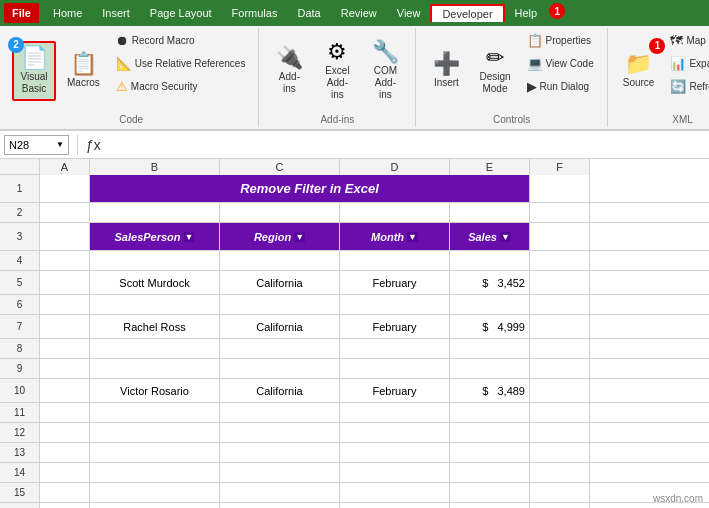  I want to click on cell-c13, so click(280, 452).